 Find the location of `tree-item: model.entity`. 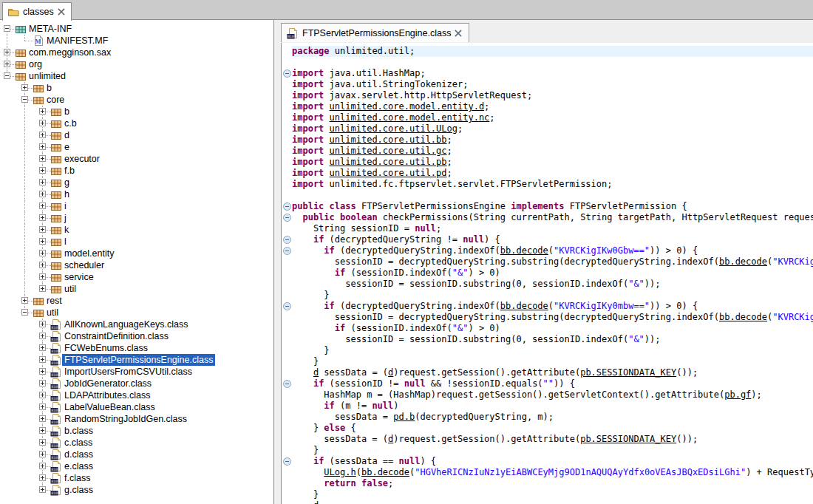

tree-item: model.entity is located at coordinates (137, 253).